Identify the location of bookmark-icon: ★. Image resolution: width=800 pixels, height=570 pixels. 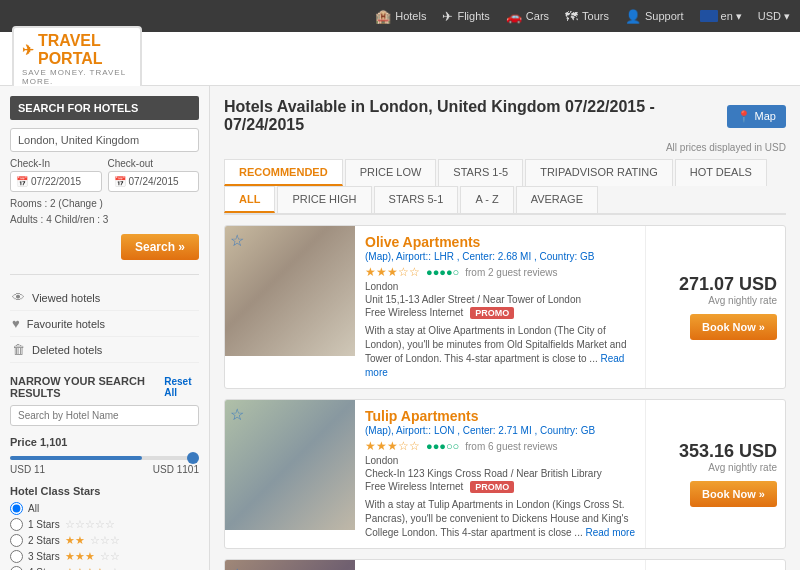
(237, 568).